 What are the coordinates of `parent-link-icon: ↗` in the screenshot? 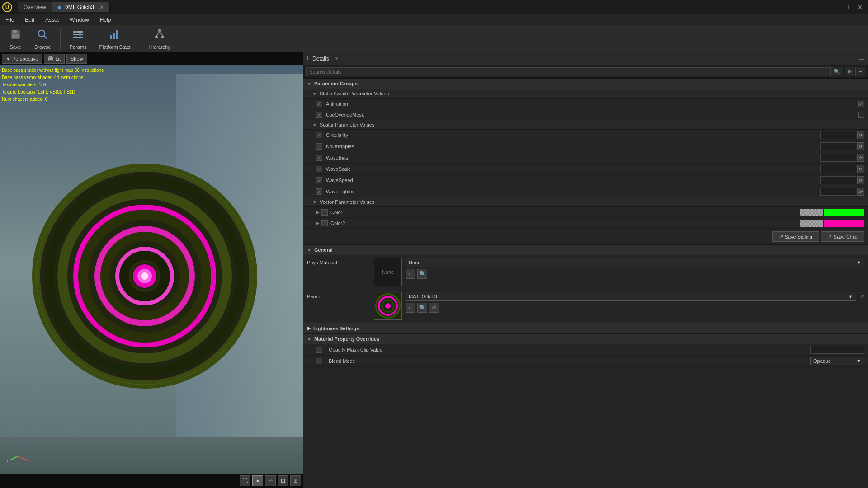 It's located at (862, 296).